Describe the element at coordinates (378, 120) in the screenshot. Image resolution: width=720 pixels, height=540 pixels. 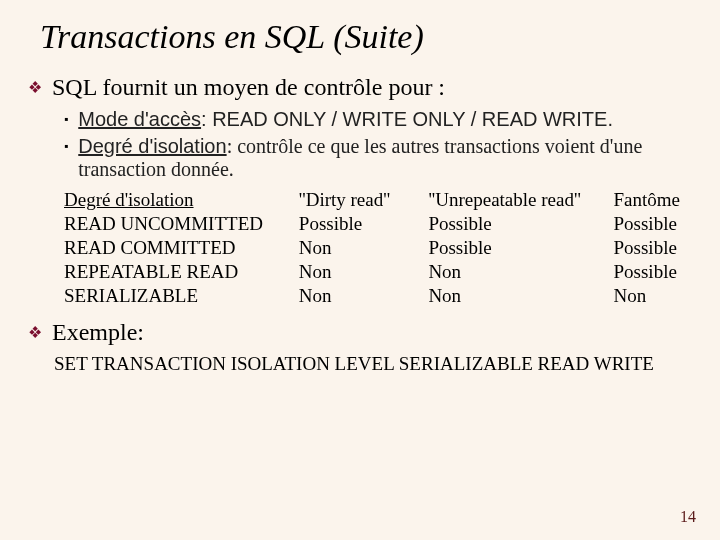
I see `sub-bullet-access-mode: ▪ Mode d'accès: READ ONLY / WRITE ONLY /…` at that location.